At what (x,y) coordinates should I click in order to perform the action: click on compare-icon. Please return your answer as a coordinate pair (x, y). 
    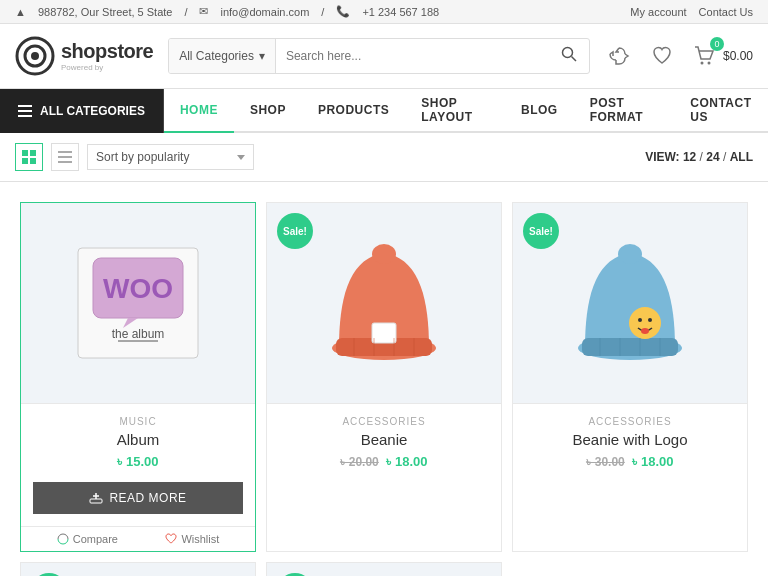
    Looking at the image, I should click on (63, 539).